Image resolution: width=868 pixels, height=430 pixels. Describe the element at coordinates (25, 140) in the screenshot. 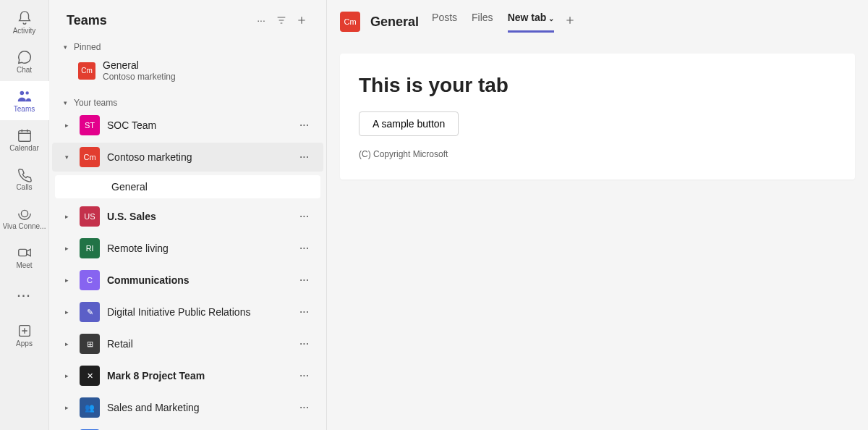

I see `rail-calendar: Calendar` at that location.